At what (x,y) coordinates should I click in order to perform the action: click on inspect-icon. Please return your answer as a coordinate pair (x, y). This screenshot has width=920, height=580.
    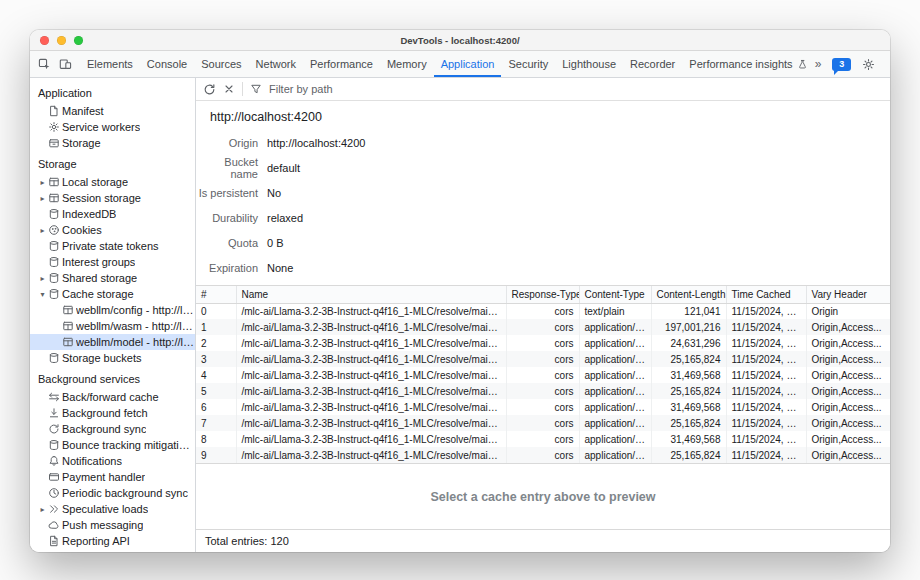
    Looking at the image, I should click on (44, 64).